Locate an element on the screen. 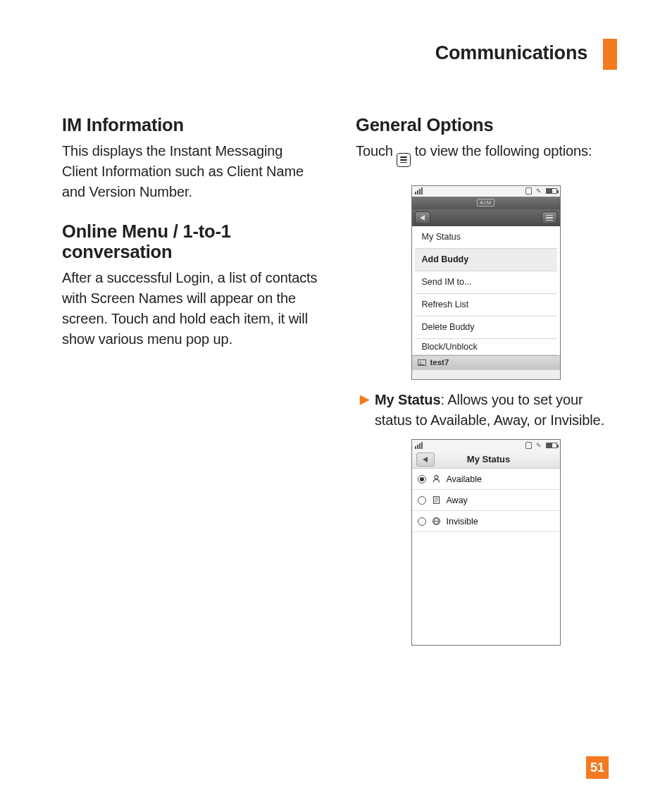 The width and height of the screenshot is (672, 807). empty-area is located at coordinates (486, 589).